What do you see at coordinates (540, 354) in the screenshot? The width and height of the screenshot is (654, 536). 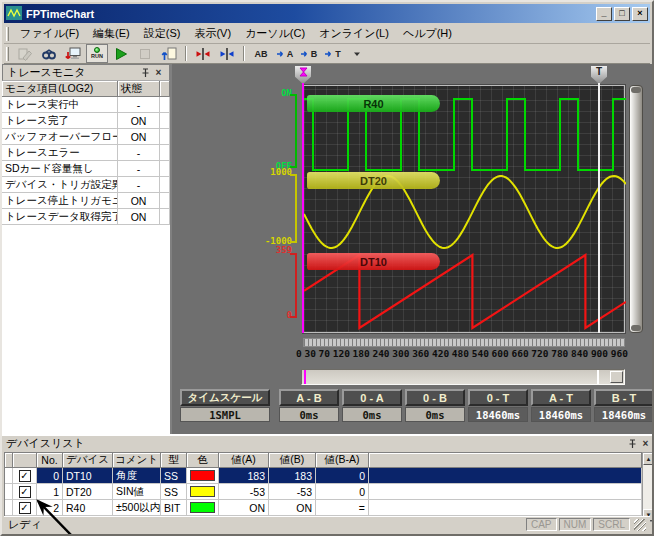 I see `x-tick-720: 720` at bounding box center [540, 354].